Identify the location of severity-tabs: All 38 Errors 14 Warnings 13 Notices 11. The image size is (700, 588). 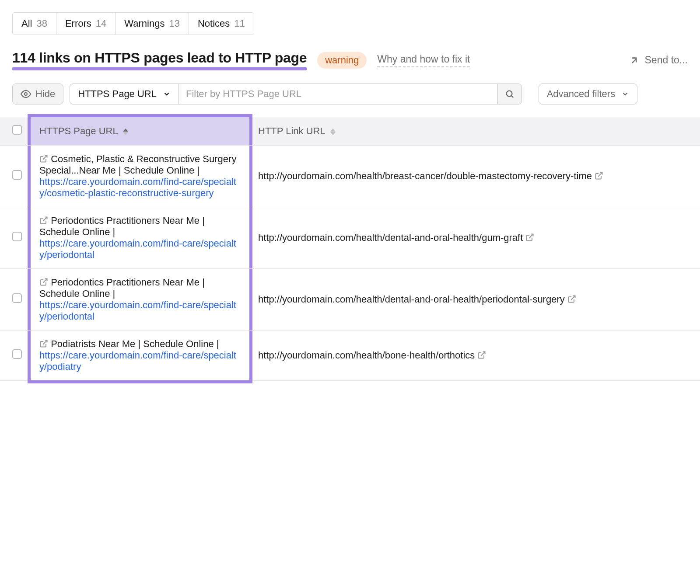
(133, 24).